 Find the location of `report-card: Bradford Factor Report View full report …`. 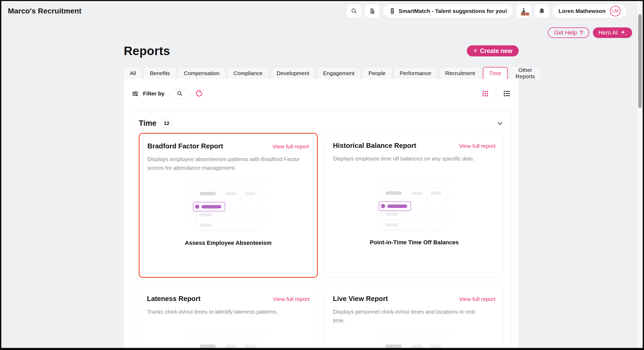

report-card: Bradford Factor Report View full report … is located at coordinates (228, 205).